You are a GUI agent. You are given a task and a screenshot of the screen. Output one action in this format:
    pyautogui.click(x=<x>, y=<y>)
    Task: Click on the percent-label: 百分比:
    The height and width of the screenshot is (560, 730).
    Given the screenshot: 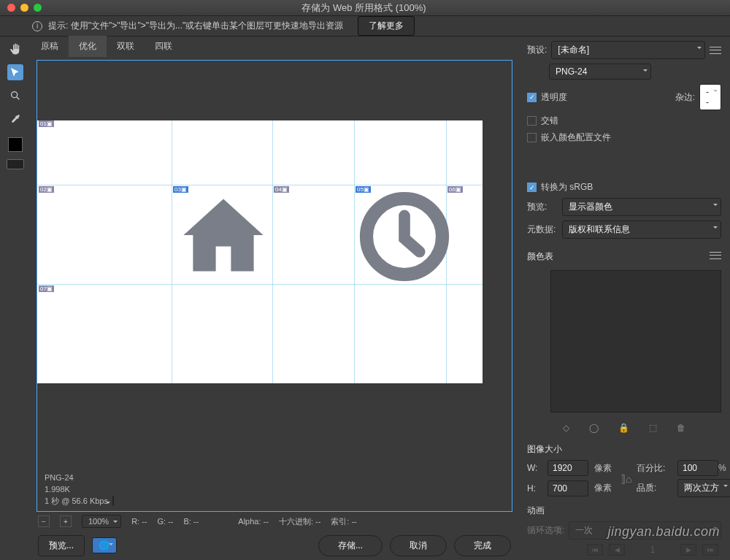 What is the action you would take?
    pyautogui.click(x=655, y=469)
    